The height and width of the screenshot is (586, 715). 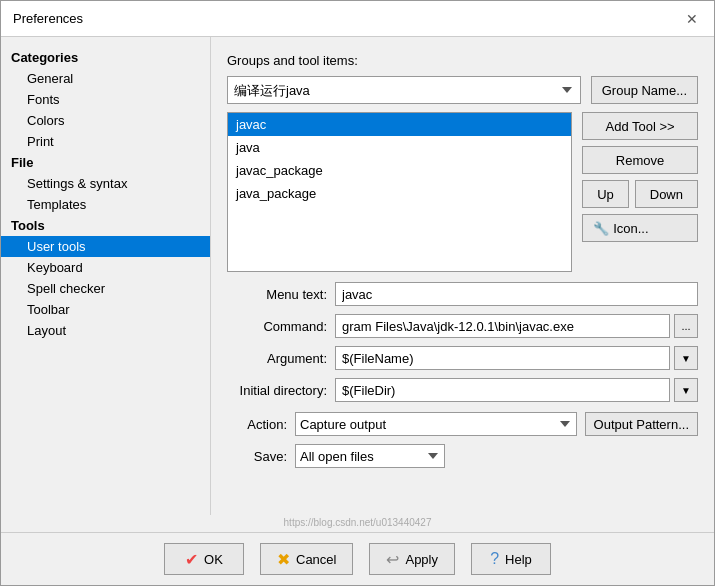 I want to click on title-bar: Preferences ✕, so click(x=358, y=19).